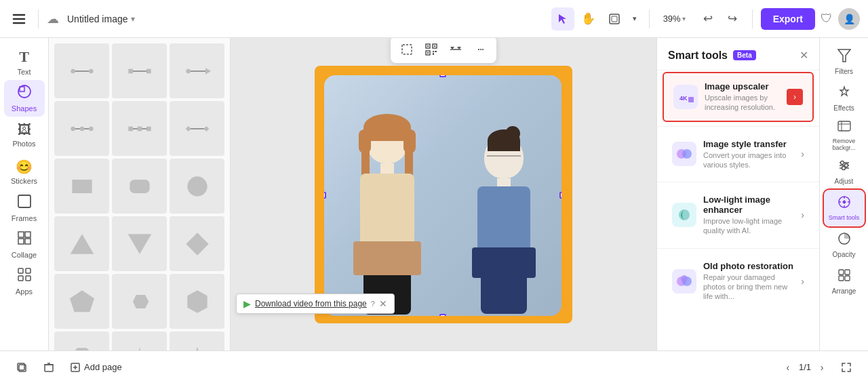 The width and height of the screenshot is (868, 383). What do you see at coordinates (81, 186) in the screenshot?
I see `shape-rectangle` at bounding box center [81, 186].